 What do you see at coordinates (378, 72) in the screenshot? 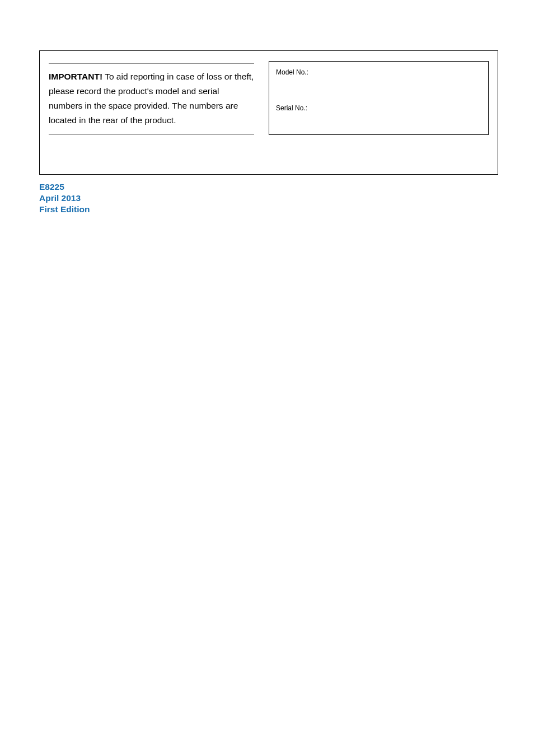
I see `model-number-field: Model No.:` at bounding box center [378, 72].